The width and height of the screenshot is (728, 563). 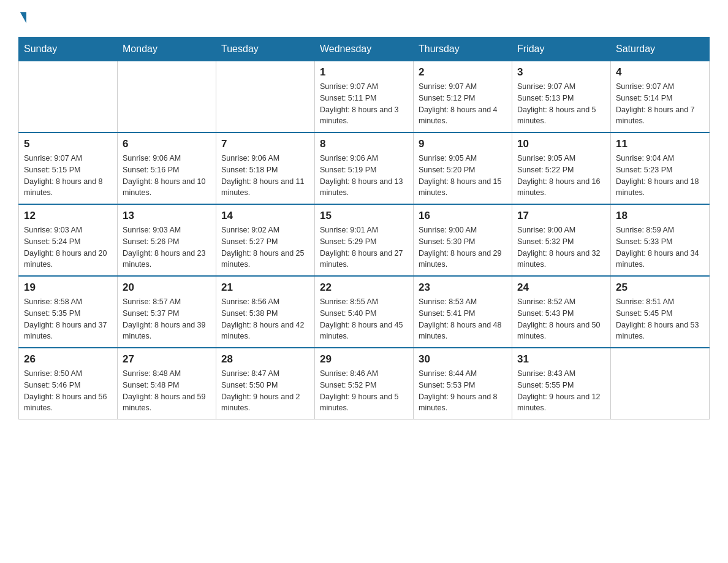 I want to click on calendar-cell: 2Sunrise: 9:07 AMSunset: 5:12 PMDaylight…, so click(x=463, y=97).